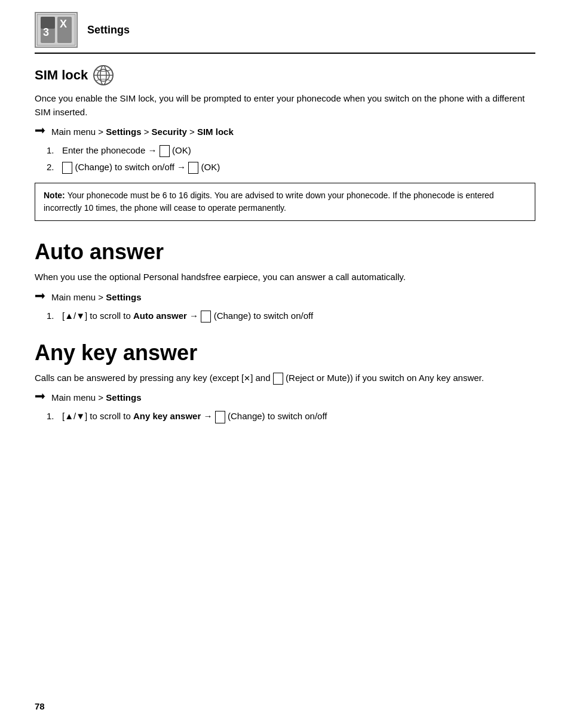  I want to click on change-button-icon, so click(67, 168).